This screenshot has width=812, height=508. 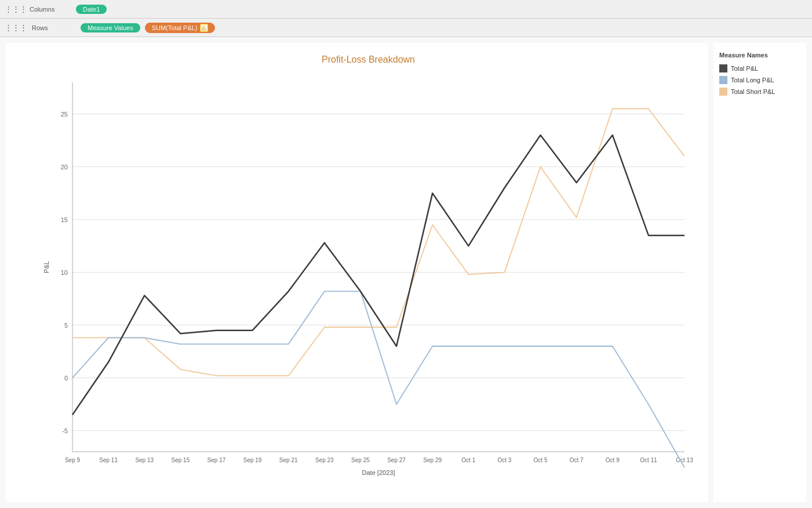 I want to click on svg-text: 25, so click(x=64, y=114).